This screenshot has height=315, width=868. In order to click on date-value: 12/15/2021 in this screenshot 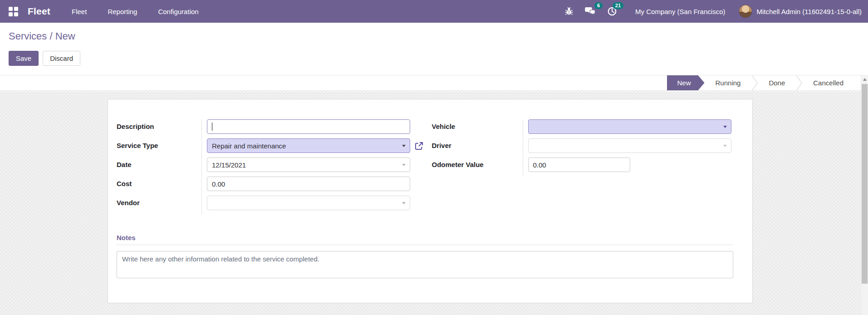, I will do `click(229, 165)`.